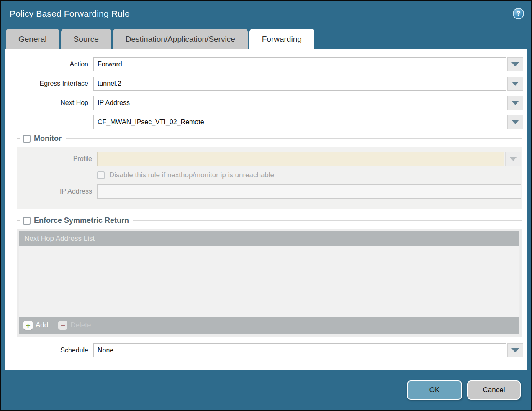  Describe the element at coordinates (515, 350) in the screenshot. I see `schedule-dropdown-button` at that location.